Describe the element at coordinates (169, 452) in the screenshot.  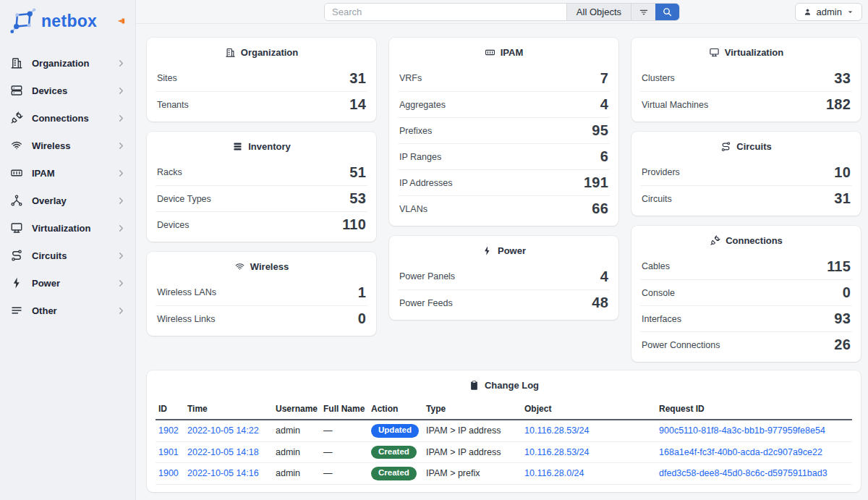
I see `changelog-id-link: 1901` at that location.